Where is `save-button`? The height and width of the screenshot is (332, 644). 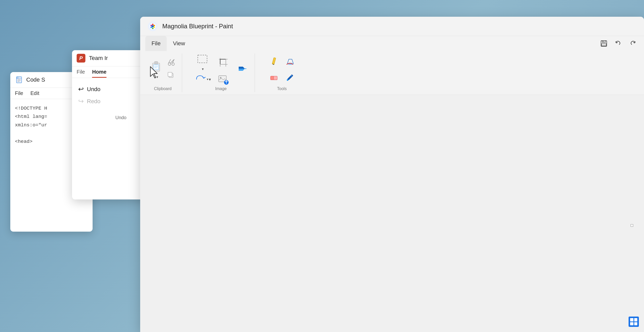
save-button is located at coordinates (604, 43).